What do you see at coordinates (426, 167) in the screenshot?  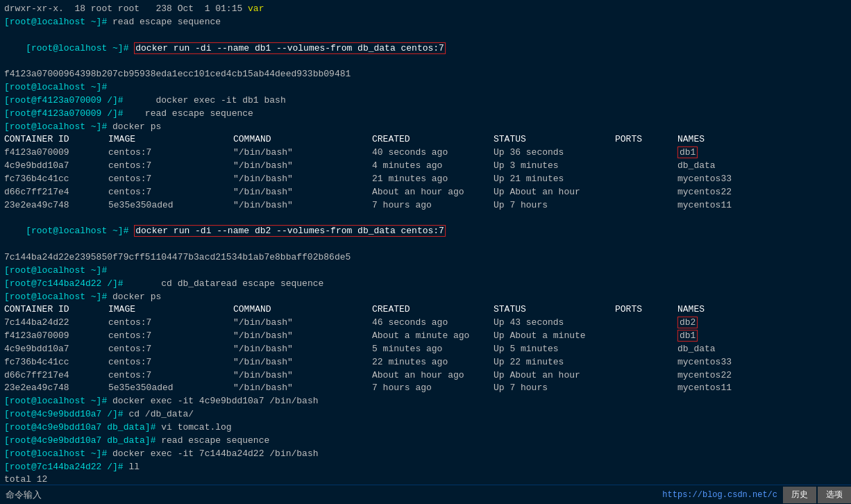 I see `docker-table1-row-db-data: 4c9e9bdd10a7 centos:7 "/bin/bash" 4 minu…` at bounding box center [426, 167].